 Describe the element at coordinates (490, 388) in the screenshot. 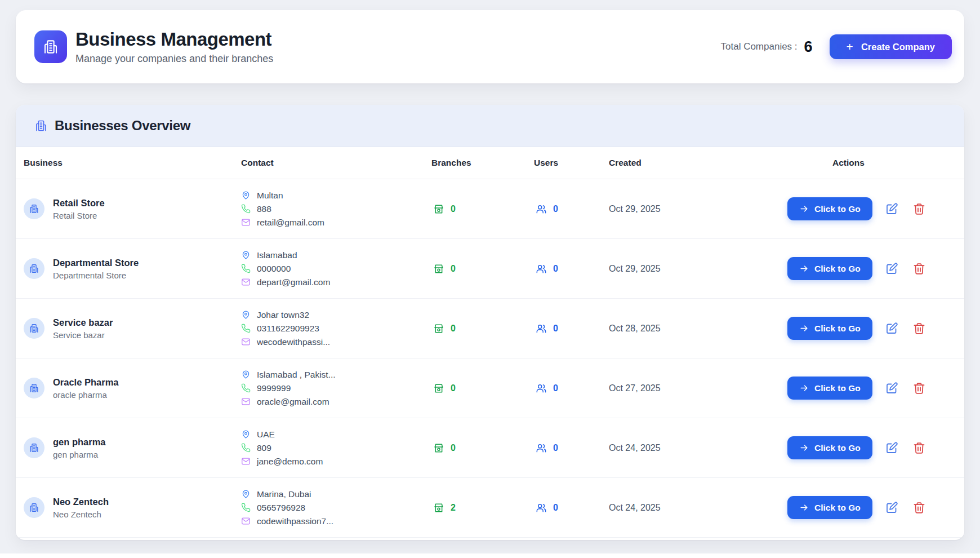

I see `table-row: Oracle Pharma oracle pharma Islamabad , …` at that location.